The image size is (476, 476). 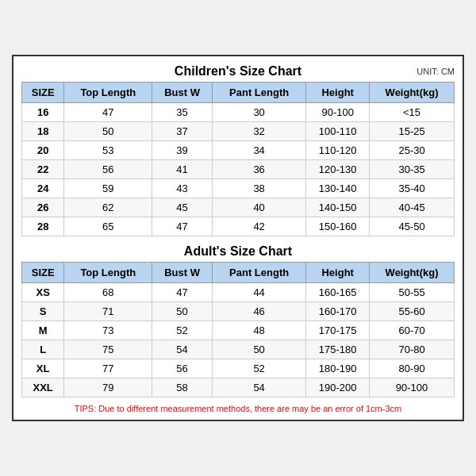 What do you see at coordinates (259, 170) in the screenshot?
I see `table-cell: 36` at bounding box center [259, 170].